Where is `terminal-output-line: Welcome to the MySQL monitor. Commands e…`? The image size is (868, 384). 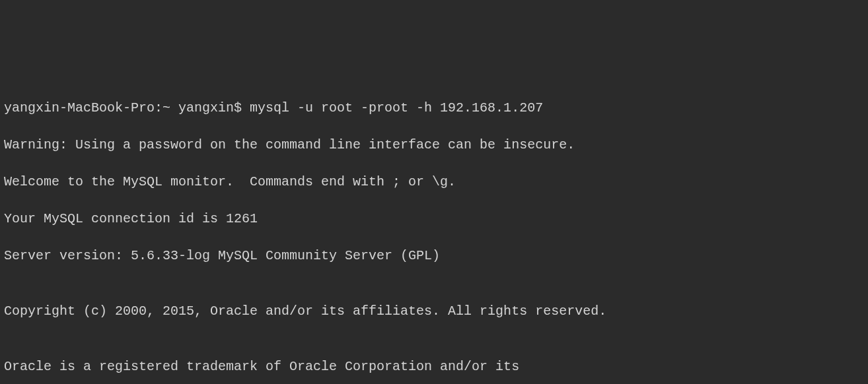 terminal-output-line: Welcome to the MySQL monitor. Commands e… is located at coordinates (434, 182).